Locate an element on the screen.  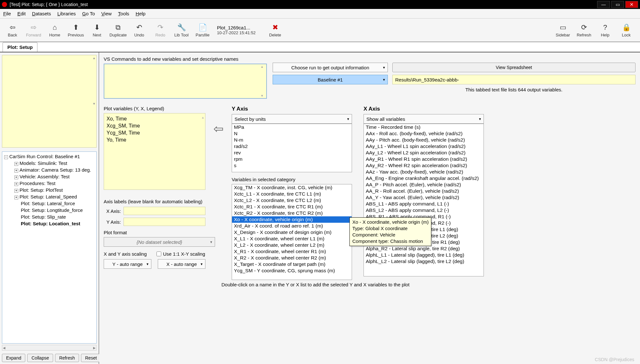
y-vars-list: Xcg_TM - X coordinate, inst. CG, vehicle… is located at coordinates (292, 232).